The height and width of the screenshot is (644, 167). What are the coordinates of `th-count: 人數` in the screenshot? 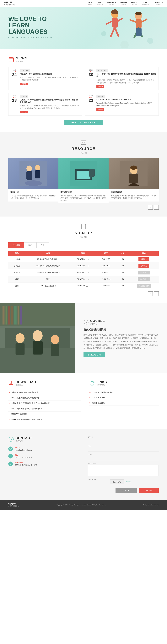 It's located at (123, 254).